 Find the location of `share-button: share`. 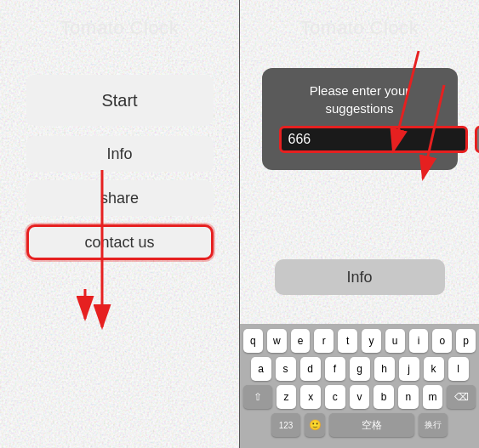

share-button: share is located at coordinates (120, 198).